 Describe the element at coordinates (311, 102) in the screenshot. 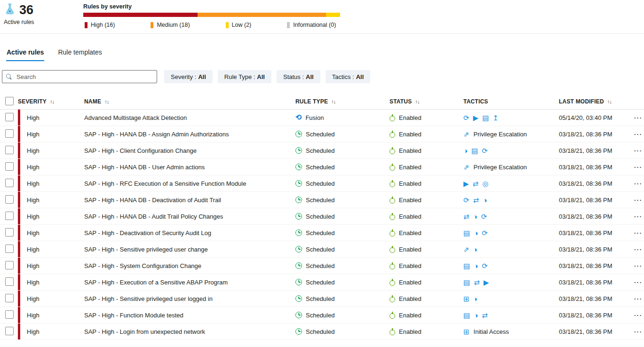

I see `column-header-label: RULE TYPE` at that location.